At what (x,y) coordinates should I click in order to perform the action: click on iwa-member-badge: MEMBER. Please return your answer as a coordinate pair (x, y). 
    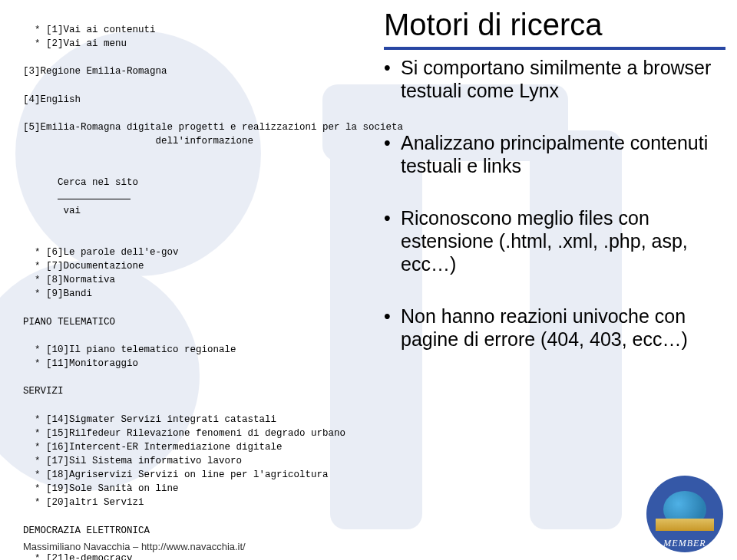
    Looking at the image, I should click on (685, 514).